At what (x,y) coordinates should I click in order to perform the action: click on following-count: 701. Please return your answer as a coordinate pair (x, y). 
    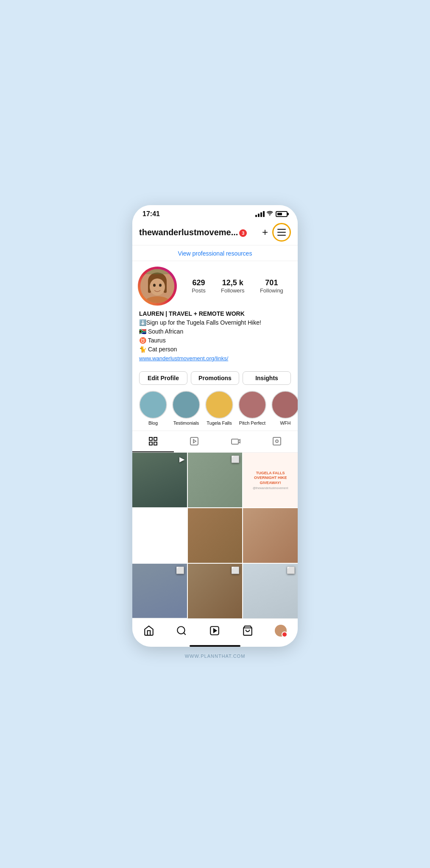
    Looking at the image, I should click on (271, 283).